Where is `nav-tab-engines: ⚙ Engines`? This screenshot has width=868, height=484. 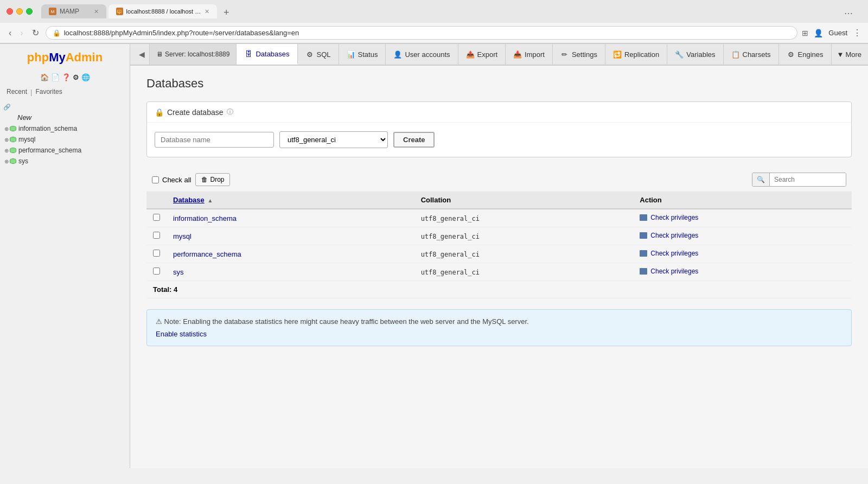 nav-tab-engines: ⚙ Engines is located at coordinates (805, 54).